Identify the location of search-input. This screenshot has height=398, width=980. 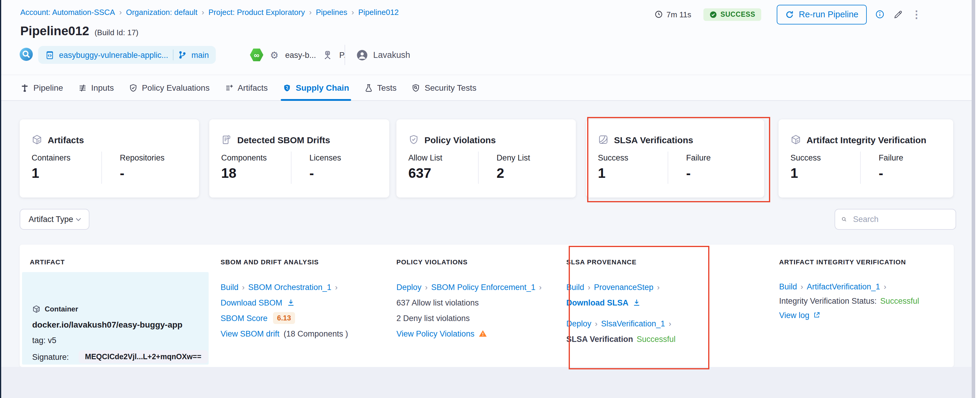
(901, 219).